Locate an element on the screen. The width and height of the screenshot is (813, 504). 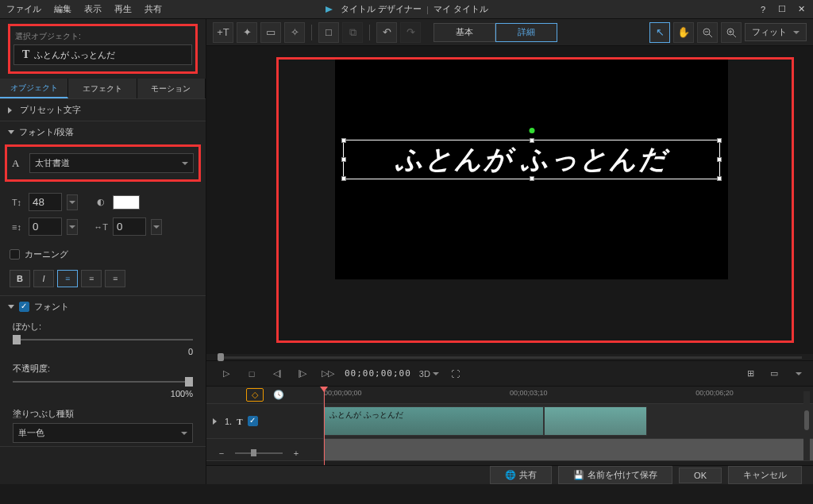
prev-frame-button: ◁| is located at coordinates (277, 374).